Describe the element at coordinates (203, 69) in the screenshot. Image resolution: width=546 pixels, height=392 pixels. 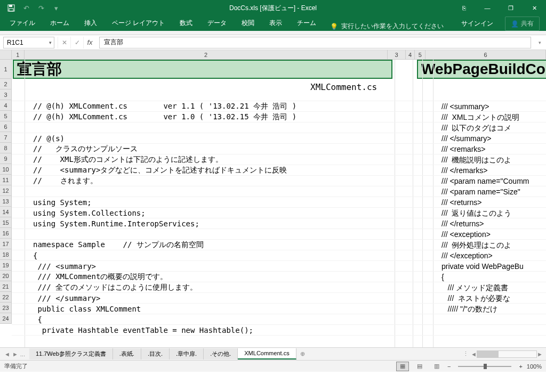
I see `section-title-left: 宣言部` at that location.